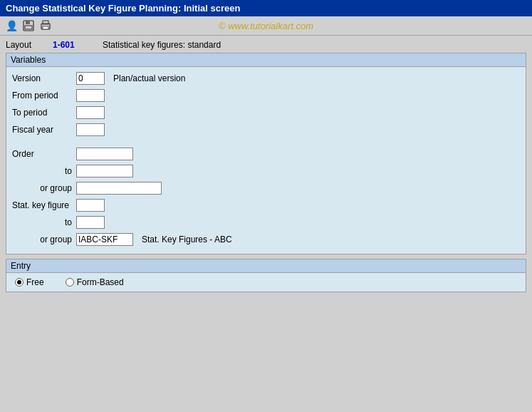 Image resolution: width=532 pixels, height=412 pixels. What do you see at coordinates (44, 188) in the screenshot?
I see `order-group-label: or group` at bounding box center [44, 188].